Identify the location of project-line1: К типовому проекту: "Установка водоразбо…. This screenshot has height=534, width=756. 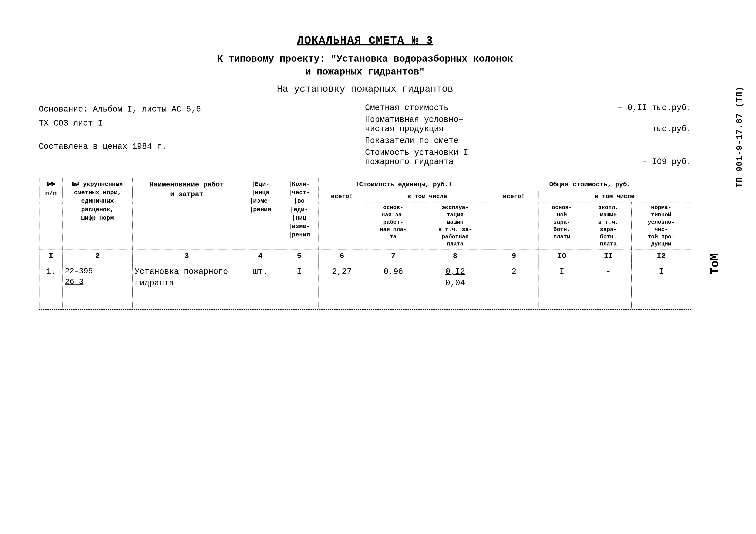
(365, 59).